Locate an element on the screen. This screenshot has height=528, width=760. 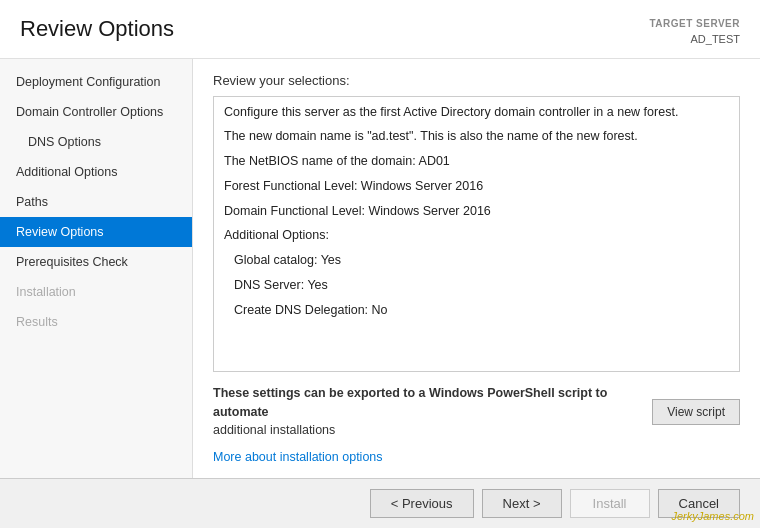
export-text-bold: These settings can be exported to a Wind… is located at coordinates (410, 402).